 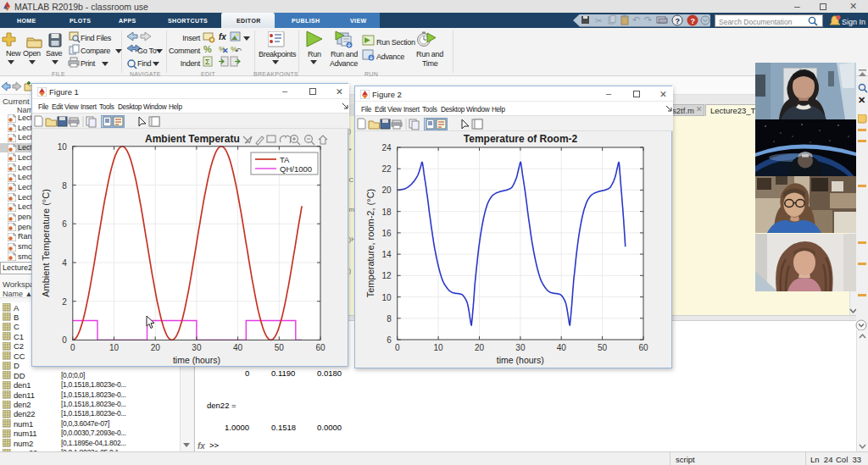 I want to click on svg-text: 2, so click(x=64, y=302).